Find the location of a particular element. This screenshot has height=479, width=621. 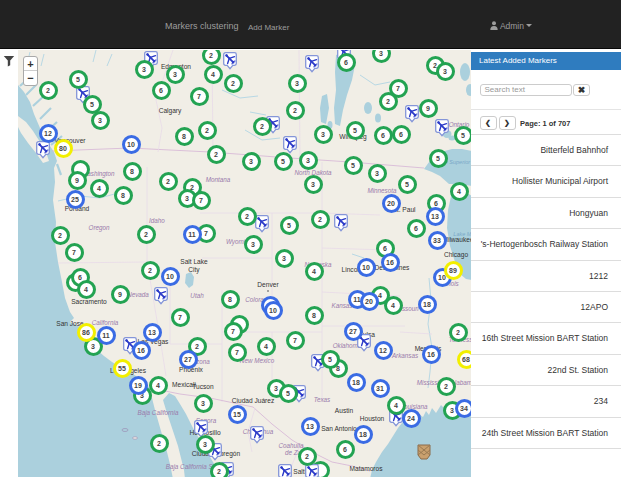

svg-text: Chicago is located at coordinates (456, 255).